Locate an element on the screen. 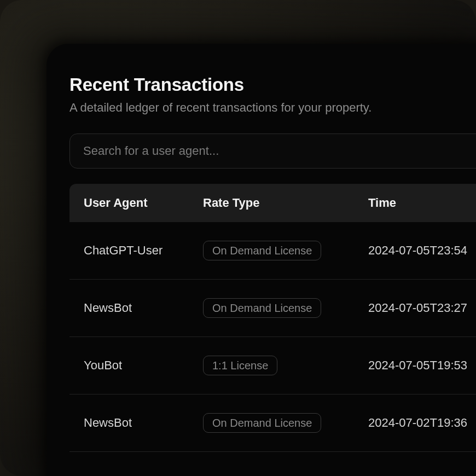 Image resolution: width=476 pixels, height=476 pixels. page-title: Recent Transactions is located at coordinates (272, 85).